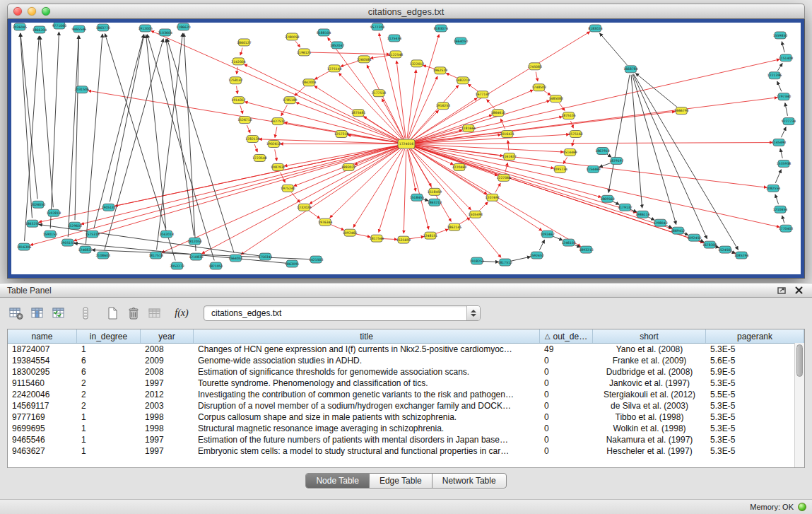  I want to click on network-node: 1770403, so click(786, 228).